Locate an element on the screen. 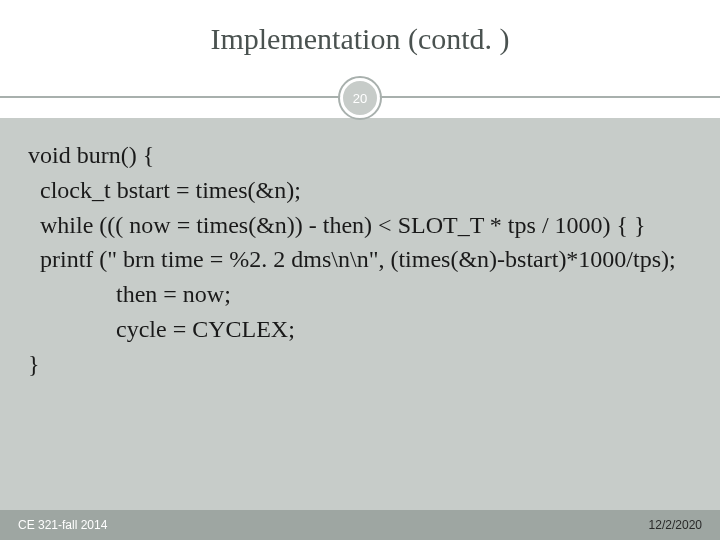 The image size is (720, 540). page-number-badge: 20 is located at coordinates (360, 98).